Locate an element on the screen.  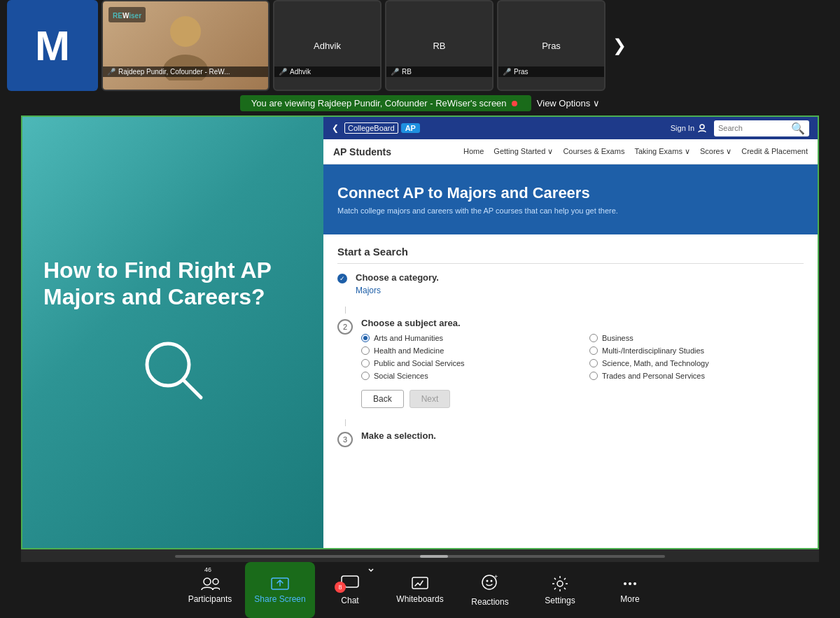
rb-mute-icon: 🎤 is located at coordinates (395, 71).